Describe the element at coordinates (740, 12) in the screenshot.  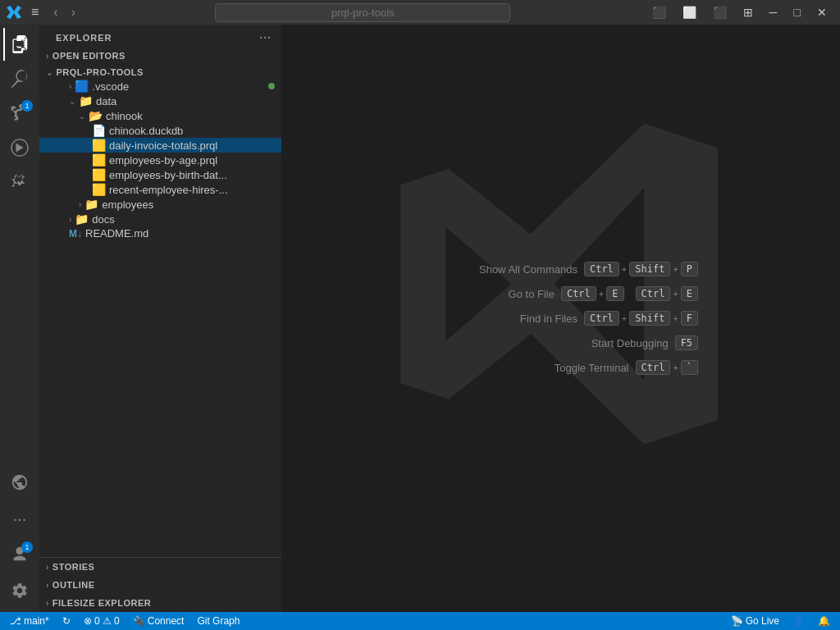
I see `titlebar-right: ⬛ ⬜ ⬛ ⊞ ─ □ ✕` at that location.